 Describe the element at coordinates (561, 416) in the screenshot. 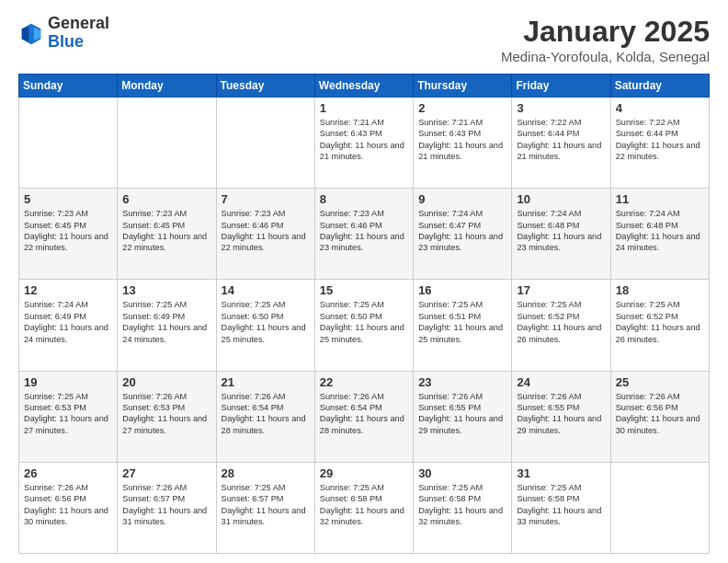

I see `calendar-cell: 24Sunrise: 7:26 AM Sunset: 6:55 PM Dayli…` at that location.